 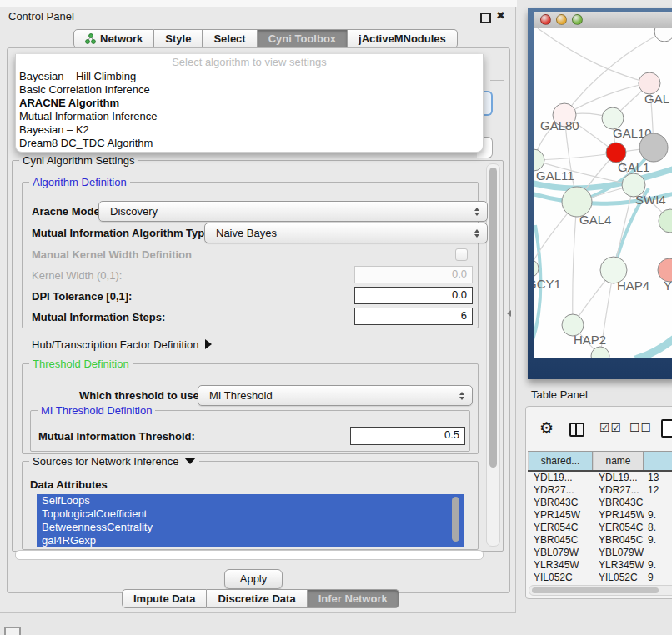 What do you see at coordinates (619, 565) in the screenshot?
I see `table-cell: YLR345W` at bounding box center [619, 565].